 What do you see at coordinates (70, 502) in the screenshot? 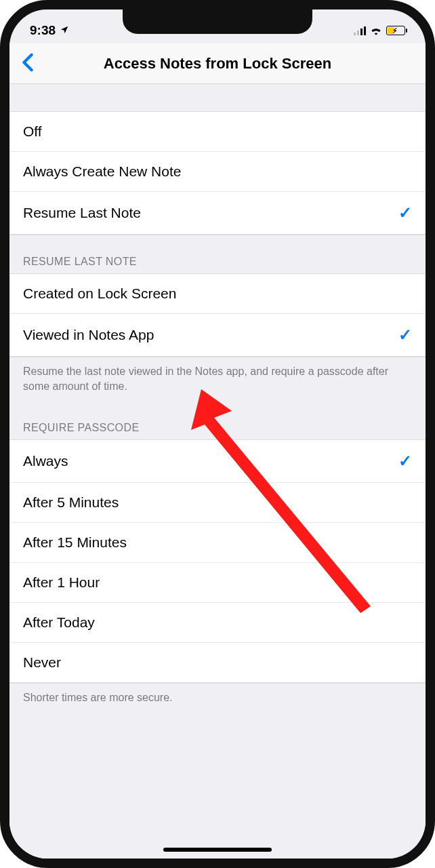
I see `option-label: After 5 Minutes` at bounding box center [70, 502].